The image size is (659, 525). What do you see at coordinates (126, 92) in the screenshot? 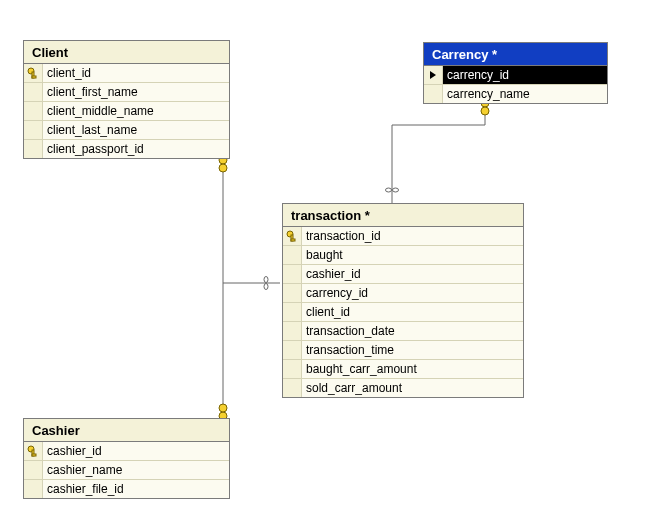
I see `table-row: client_first_name` at bounding box center [126, 92].